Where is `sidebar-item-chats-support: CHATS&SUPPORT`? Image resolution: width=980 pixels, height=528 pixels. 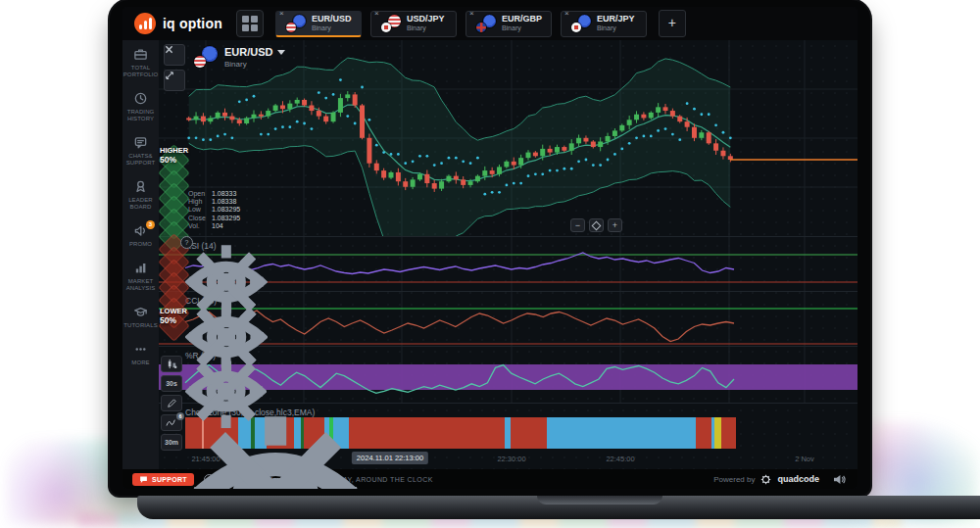
sidebar-item-chats-support: CHATS&SUPPORT is located at coordinates (141, 151).